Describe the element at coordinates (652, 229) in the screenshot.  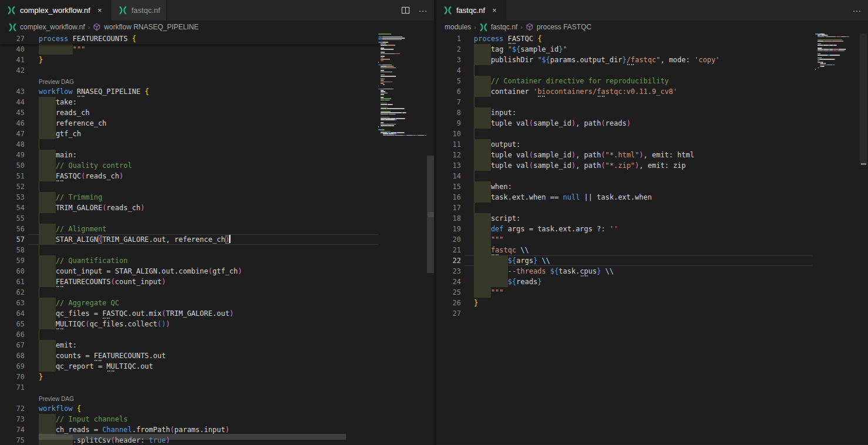
I see `code-line-19: 19def args = task.ext.args ?: ''` at that location.